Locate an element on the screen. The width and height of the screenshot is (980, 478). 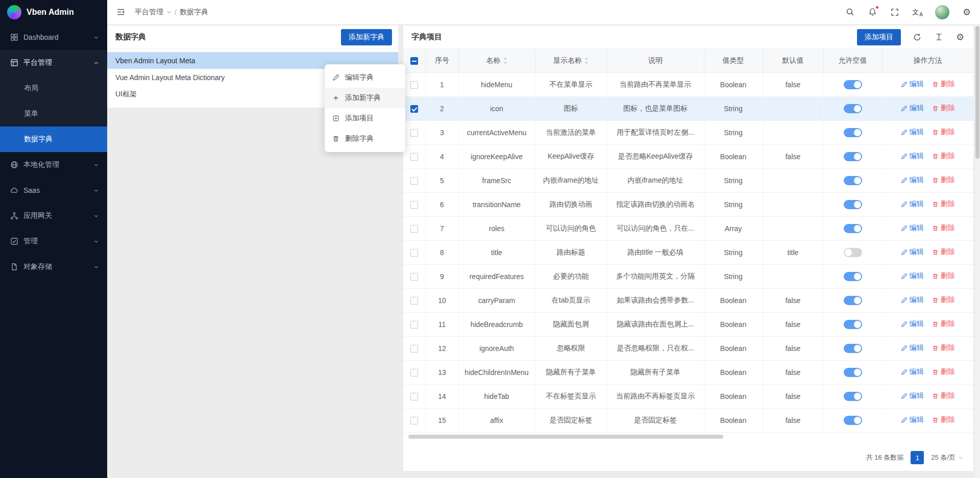
column-header-2: 名称 is located at coordinates (497, 61).